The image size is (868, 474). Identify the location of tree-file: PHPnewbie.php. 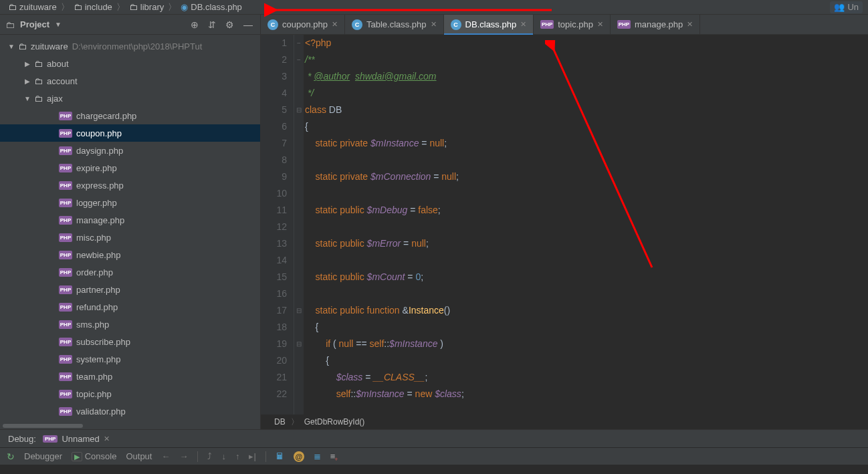
(130, 255).